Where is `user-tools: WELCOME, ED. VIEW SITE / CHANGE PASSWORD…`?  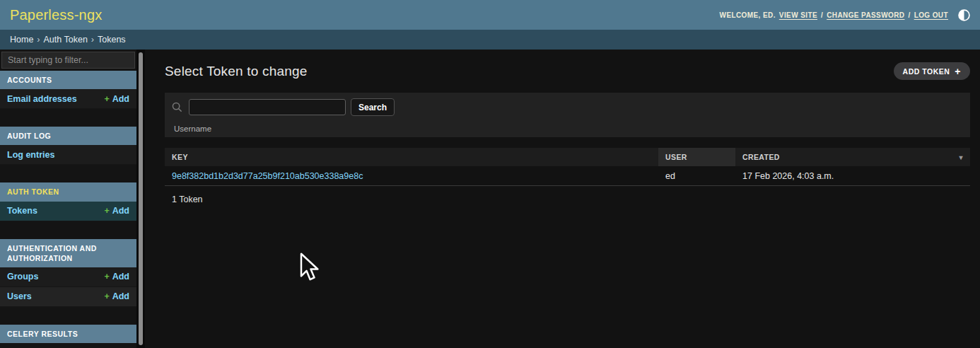
user-tools: WELCOME, ED. VIEW SITE / CHANGE PASSWORD… is located at coordinates (845, 15).